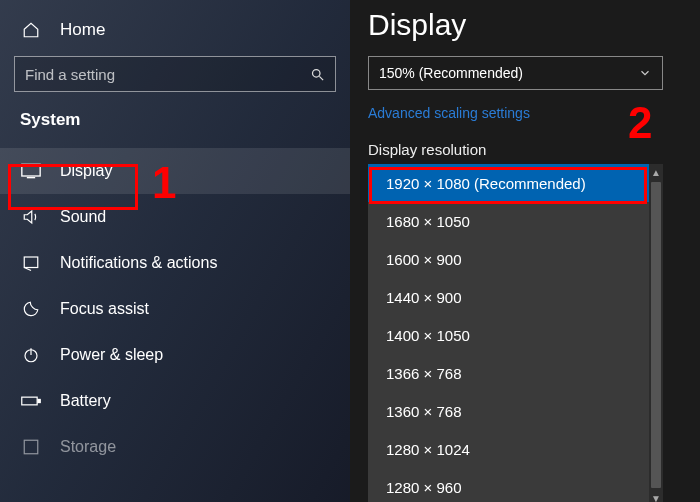 Image resolution: width=700 pixels, height=502 pixels. What do you see at coordinates (656, 496) in the screenshot?
I see `scroll-down-icon: ▼` at bounding box center [656, 496].